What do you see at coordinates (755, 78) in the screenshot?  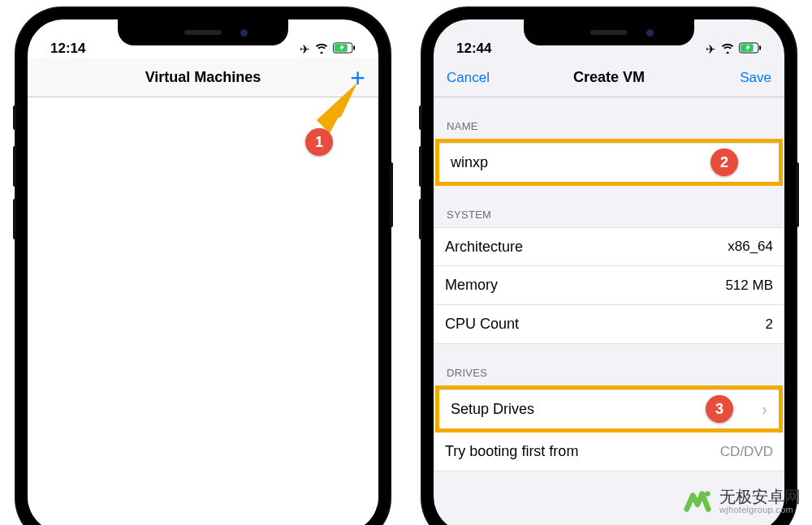 I see `save-button: Save` at bounding box center [755, 78].